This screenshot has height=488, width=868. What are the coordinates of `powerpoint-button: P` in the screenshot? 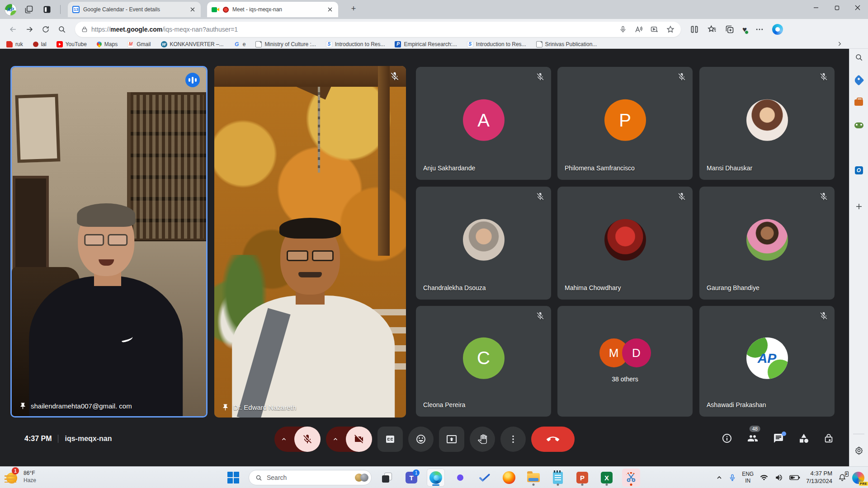 It's located at (582, 478).